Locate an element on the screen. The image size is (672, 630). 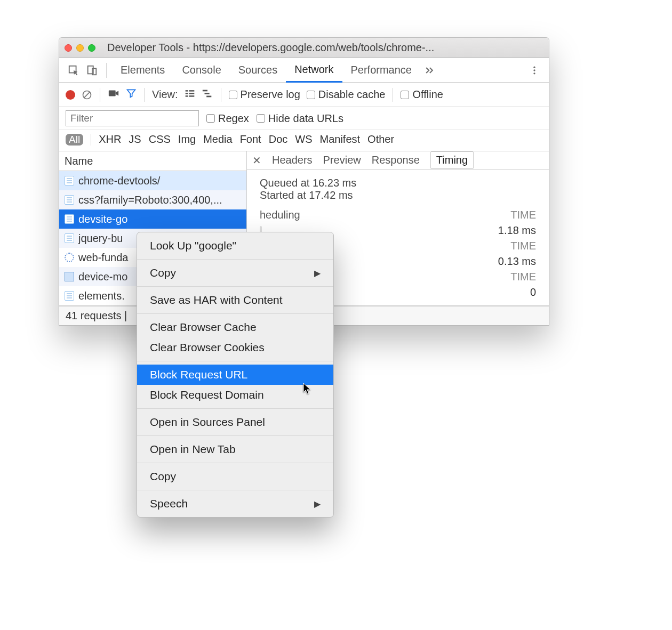
inspect-element-icon is located at coordinates (74, 70).